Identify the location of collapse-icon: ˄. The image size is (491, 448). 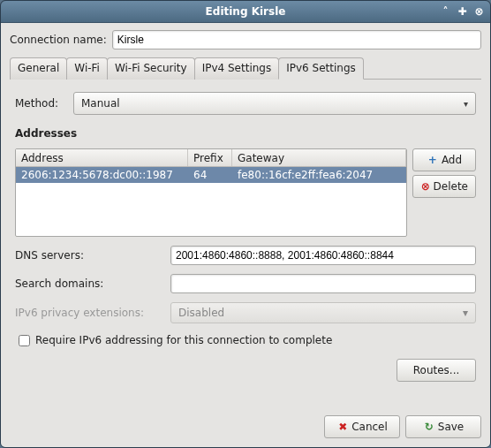
(445, 11).